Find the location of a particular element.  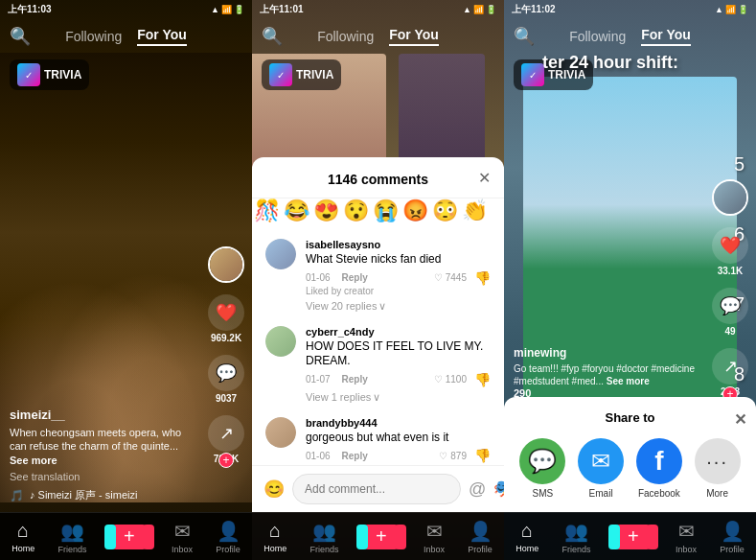

comment-icon-3: 💬 49 is located at coordinates (730, 313).